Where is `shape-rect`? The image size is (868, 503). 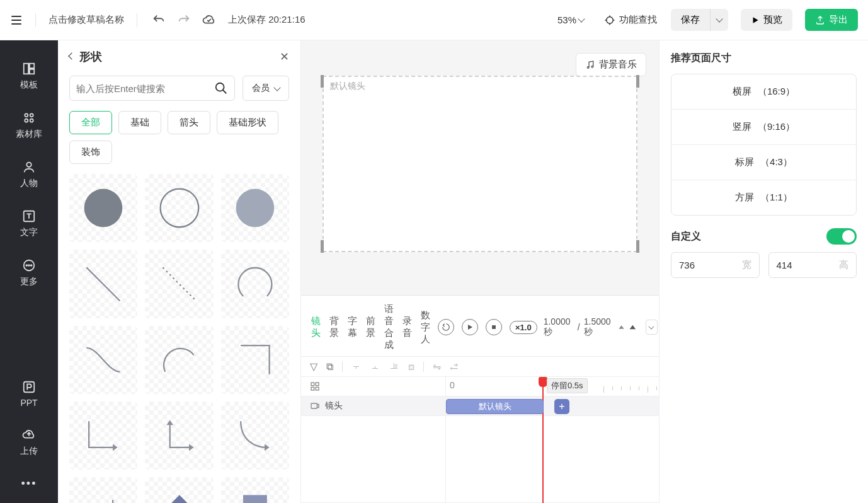 shape-rect is located at coordinates (255, 490).